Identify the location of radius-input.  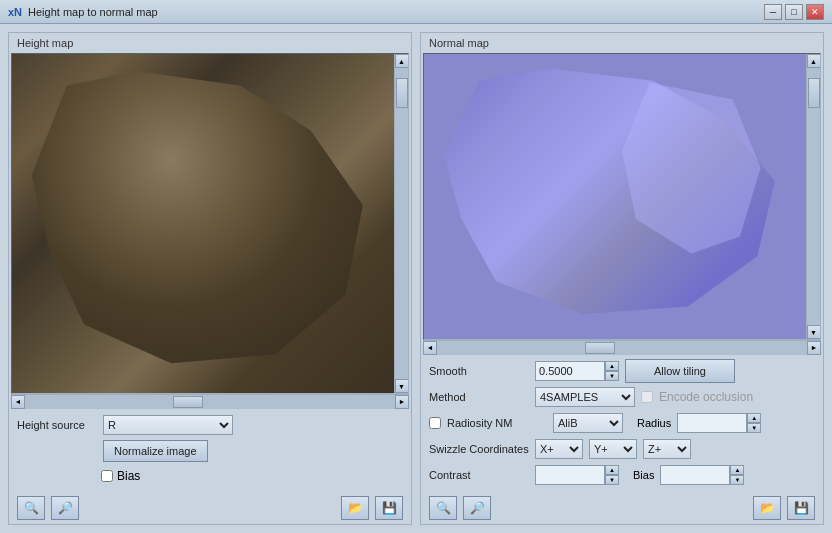
(712, 423).